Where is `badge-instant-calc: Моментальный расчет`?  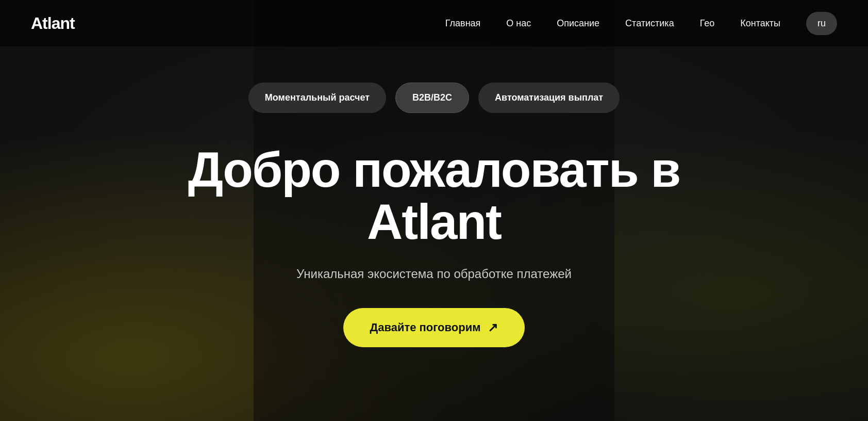 badge-instant-calc: Моментальный расчет is located at coordinates (318, 98).